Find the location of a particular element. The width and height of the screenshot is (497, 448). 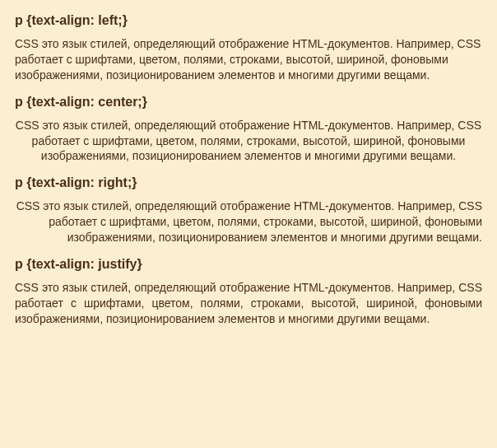

code-heading-justify: p {text-align: justify} is located at coordinates (248, 264).